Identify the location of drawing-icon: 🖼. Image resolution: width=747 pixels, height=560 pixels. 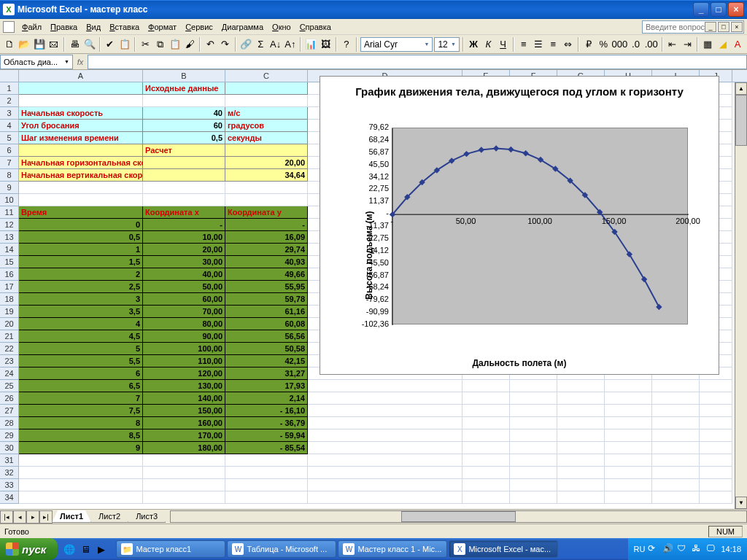
(325, 44).